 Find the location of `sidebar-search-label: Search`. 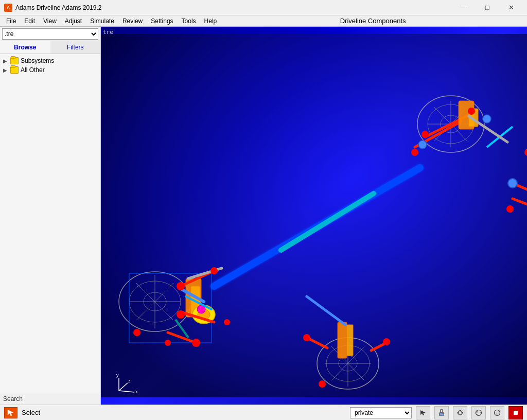

sidebar-search-label: Search is located at coordinates (50, 398).